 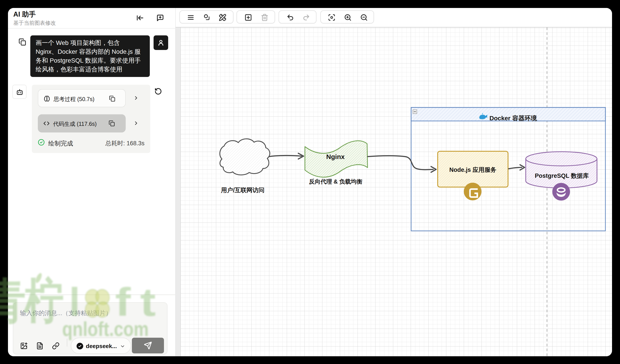 I want to click on svg-text: 反向代理 & 负载均衡, so click(x=336, y=182).